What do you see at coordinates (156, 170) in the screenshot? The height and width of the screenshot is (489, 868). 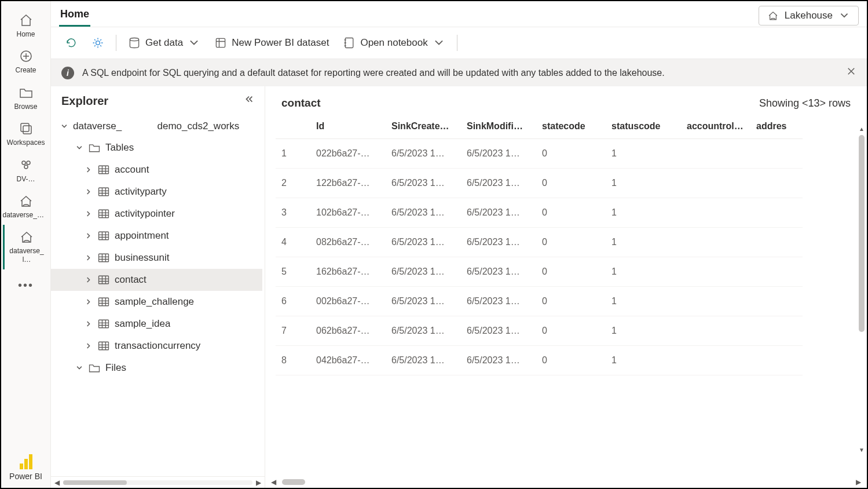 I see `tree-table-account: account` at bounding box center [156, 170].